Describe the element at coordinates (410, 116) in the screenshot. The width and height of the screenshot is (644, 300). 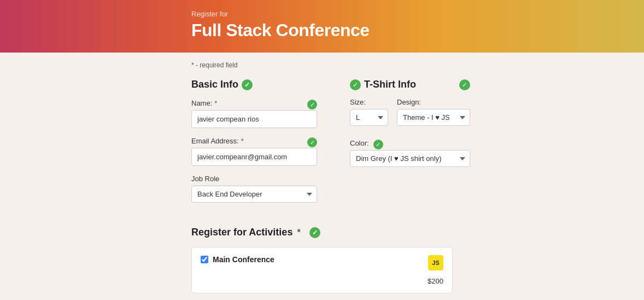
I see `size-design-row: Size: XS S M L XL XXL Design: Theme - I …` at that location.